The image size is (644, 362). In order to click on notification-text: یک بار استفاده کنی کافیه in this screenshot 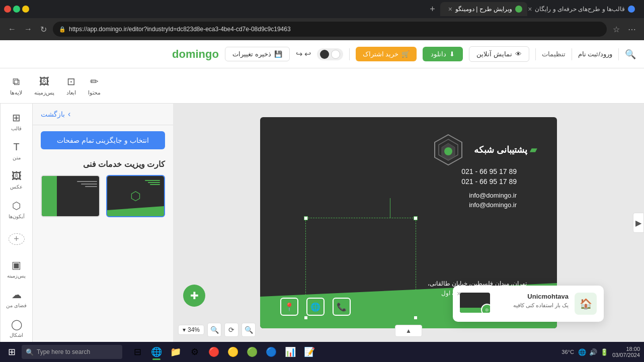, I will do `click(532, 306)`.